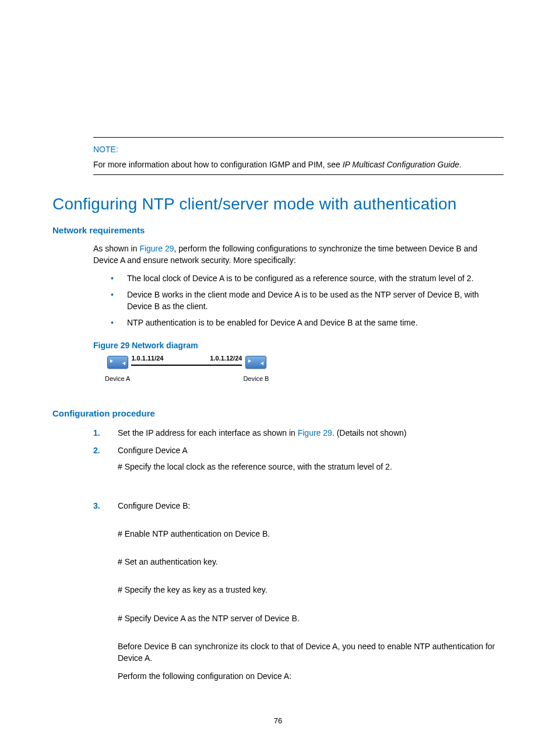 This screenshot has width=556, height=756. I want to click on device-b: Device B, so click(256, 370).